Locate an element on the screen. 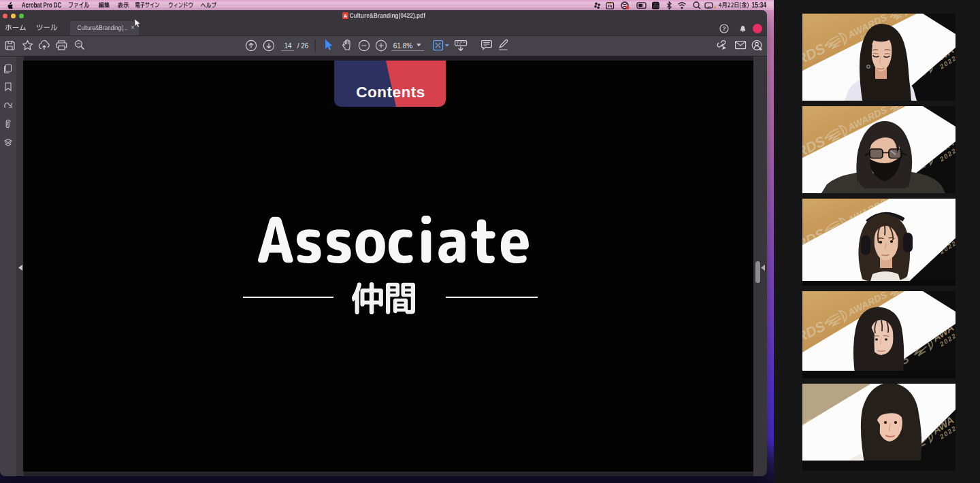 This screenshot has width=980, height=483. svg-text: 61.8% is located at coordinates (403, 46).